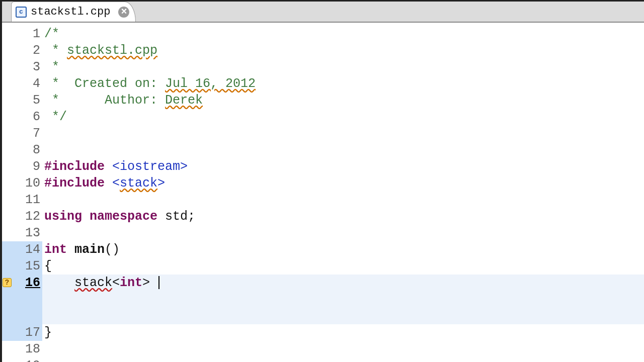 The image size is (644, 362). What do you see at coordinates (323, 183) in the screenshot?
I see `code-line: 10 #include <stack>` at bounding box center [323, 183].